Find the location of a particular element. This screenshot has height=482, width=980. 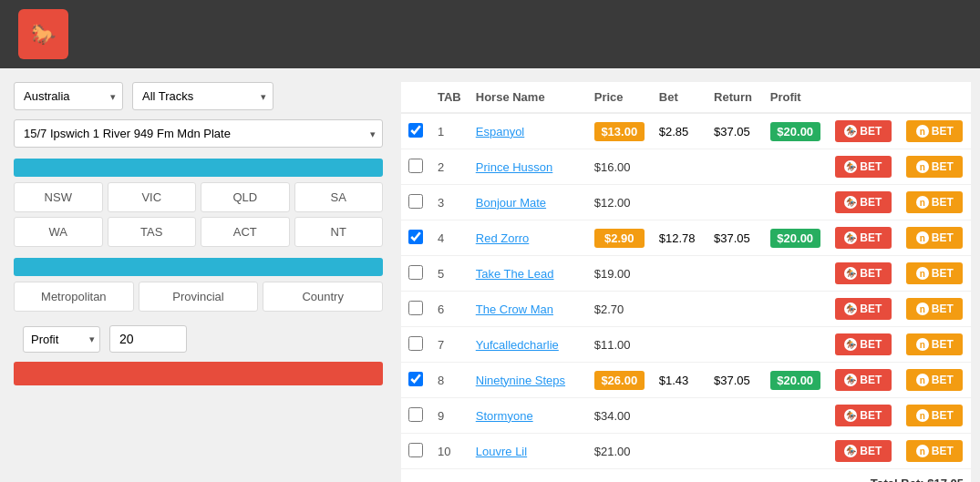

horse-icon: 🐎 is located at coordinates (44, 35).